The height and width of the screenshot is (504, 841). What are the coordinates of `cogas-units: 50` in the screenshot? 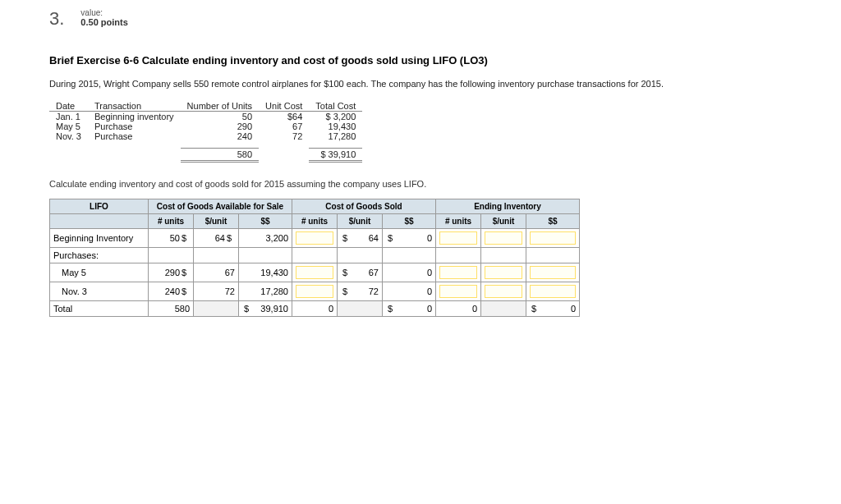 It's located at (166, 238).